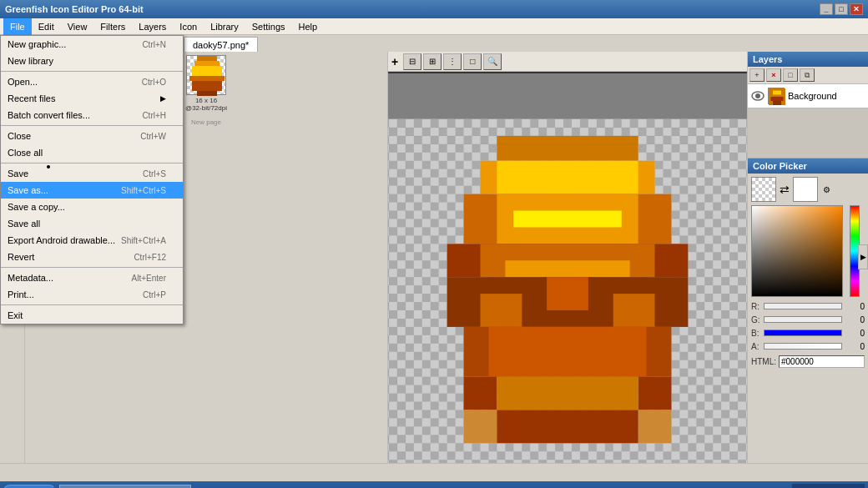  What do you see at coordinates (92, 257) in the screenshot?
I see `menu-revert: Revert Ctrl+F12` at bounding box center [92, 257].